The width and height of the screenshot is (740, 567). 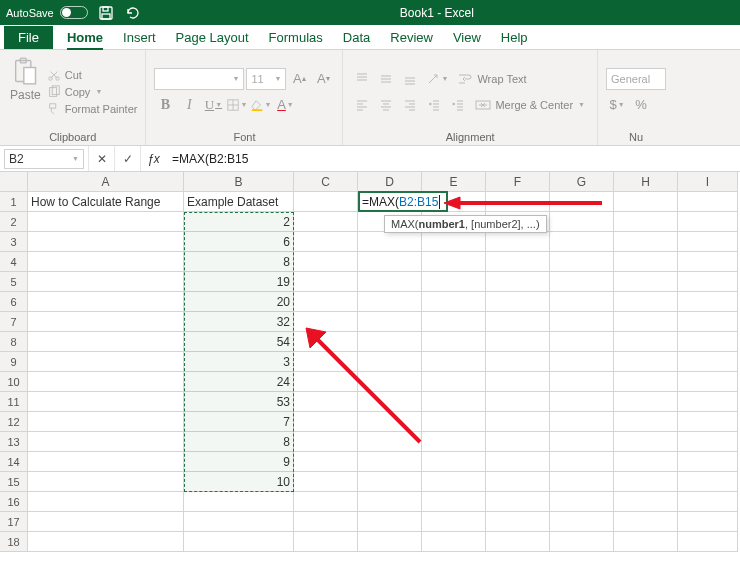 What do you see at coordinates (326, 182) in the screenshot?
I see `column-header: C` at bounding box center [326, 182].